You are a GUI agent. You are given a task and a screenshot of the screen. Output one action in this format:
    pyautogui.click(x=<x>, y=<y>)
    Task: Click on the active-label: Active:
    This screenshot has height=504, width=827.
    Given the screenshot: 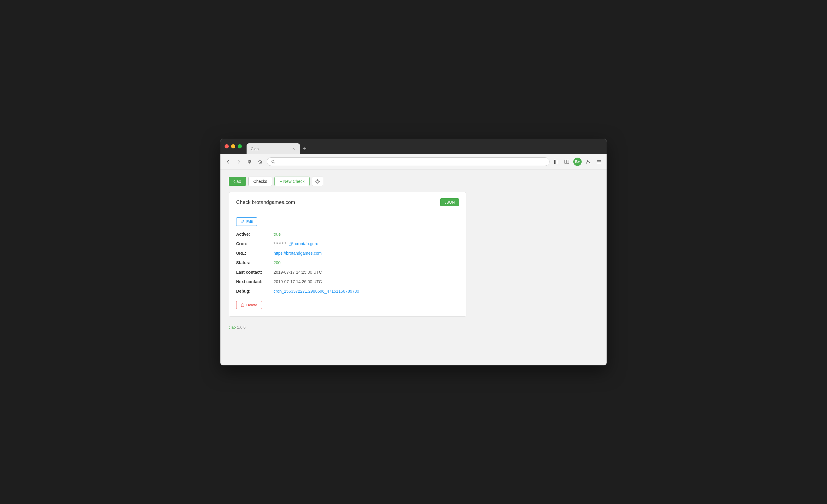 What is the action you would take?
    pyautogui.click(x=254, y=234)
    